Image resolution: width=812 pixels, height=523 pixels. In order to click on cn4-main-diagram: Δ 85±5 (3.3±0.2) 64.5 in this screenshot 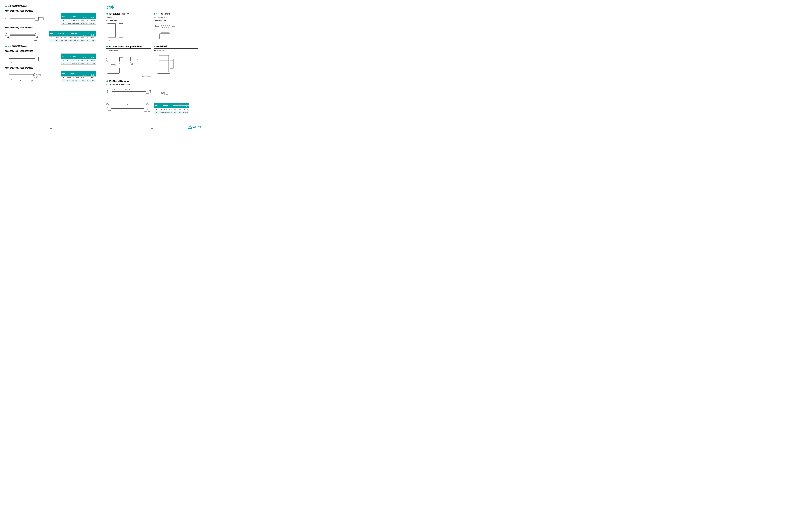, I will do `click(140, 93)`.